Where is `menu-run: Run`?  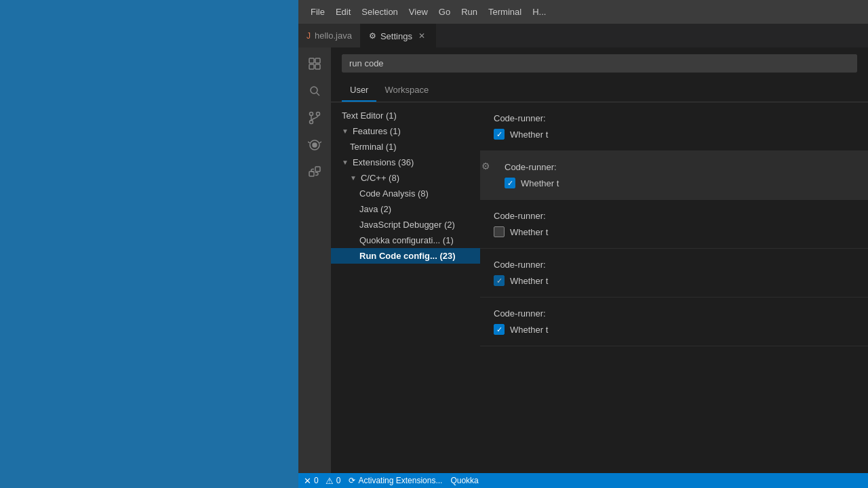
menu-run: Run is located at coordinates (469, 12).